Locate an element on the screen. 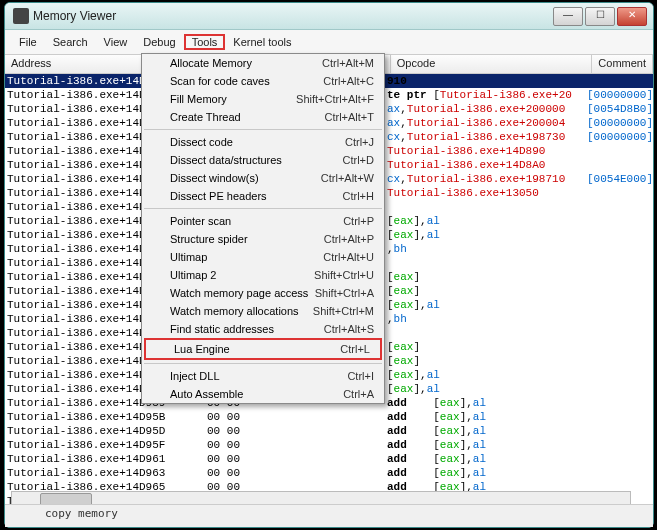 The width and height of the screenshot is (657, 530). menu-item: Find static addressesCtrl+Alt+S is located at coordinates (263, 329).